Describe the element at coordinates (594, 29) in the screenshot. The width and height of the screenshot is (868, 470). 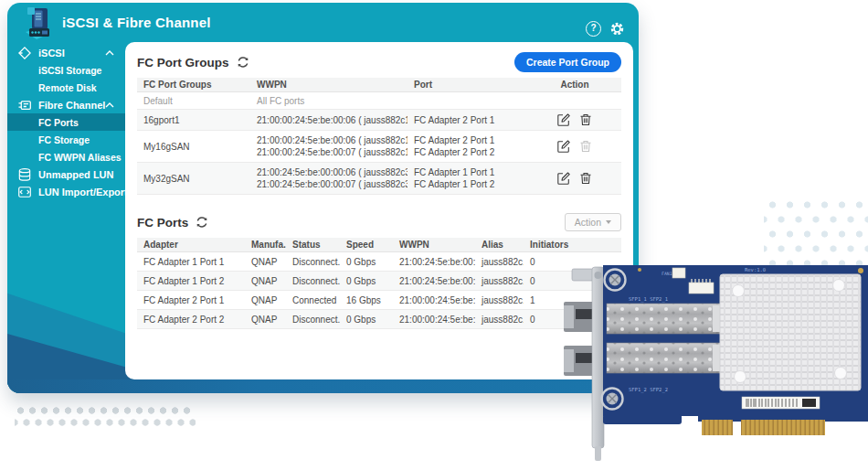
I see `help-icon: ?` at that location.